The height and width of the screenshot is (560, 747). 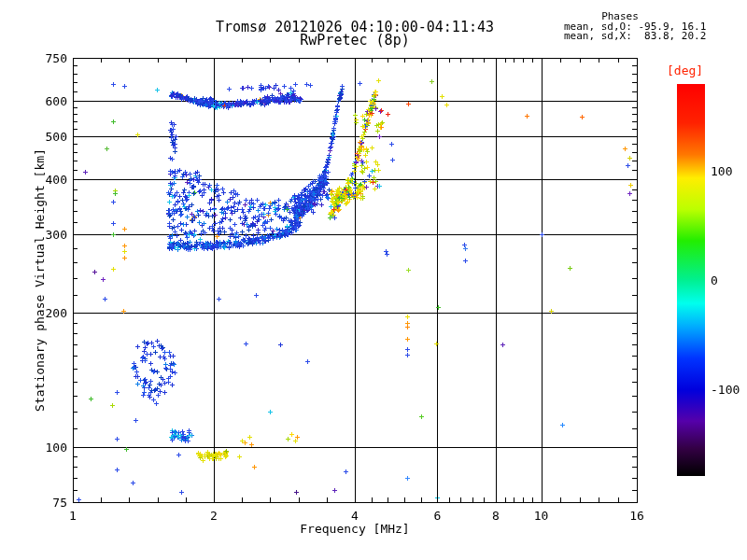 What do you see at coordinates (73, 515) in the screenshot?
I see `x-tick-label: 1` at bounding box center [73, 515].